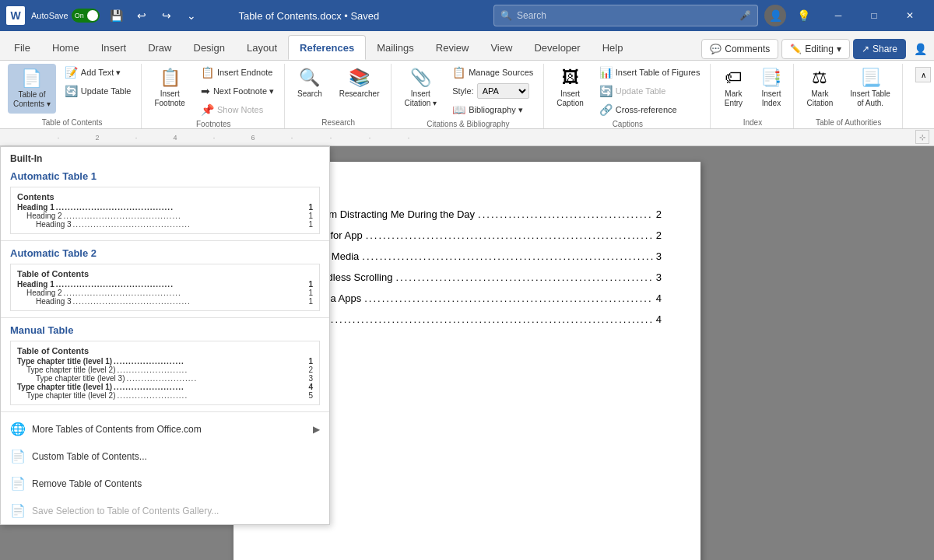  Describe the element at coordinates (820, 78) in the screenshot. I see `mark-citation-icon: ⚖` at that location.